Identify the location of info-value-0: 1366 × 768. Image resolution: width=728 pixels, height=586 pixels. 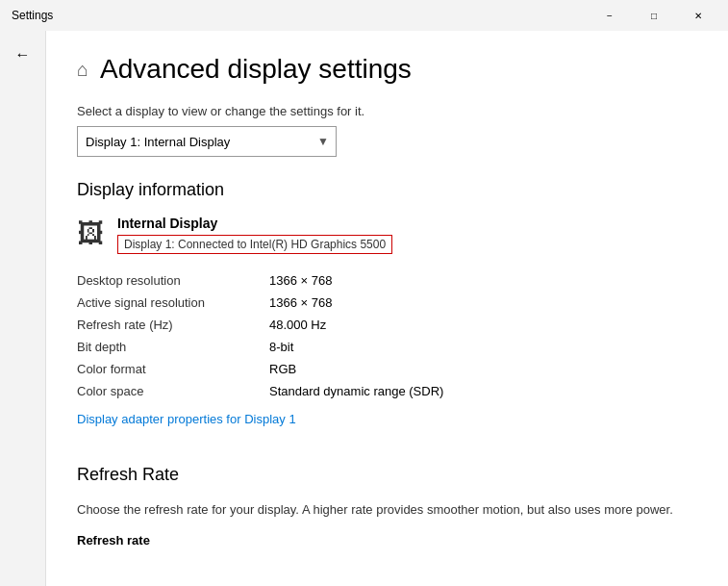
(300, 281).